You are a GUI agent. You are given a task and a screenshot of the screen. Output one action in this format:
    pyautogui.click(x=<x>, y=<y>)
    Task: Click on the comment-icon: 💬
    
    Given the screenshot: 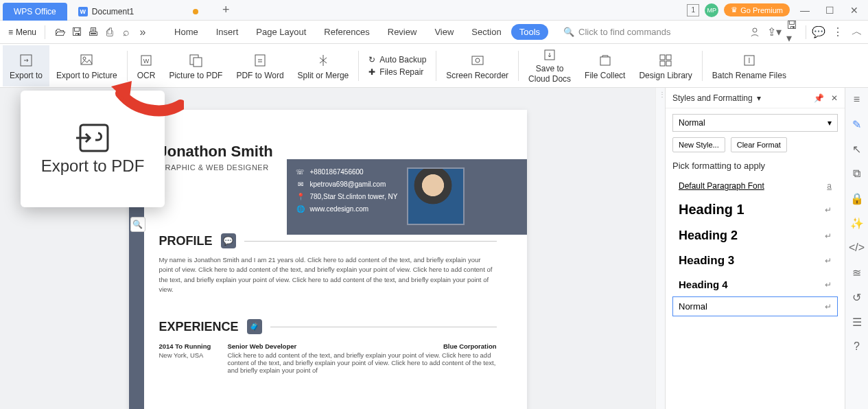 What is the action you would take?
    pyautogui.click(x=819, y=32)
    